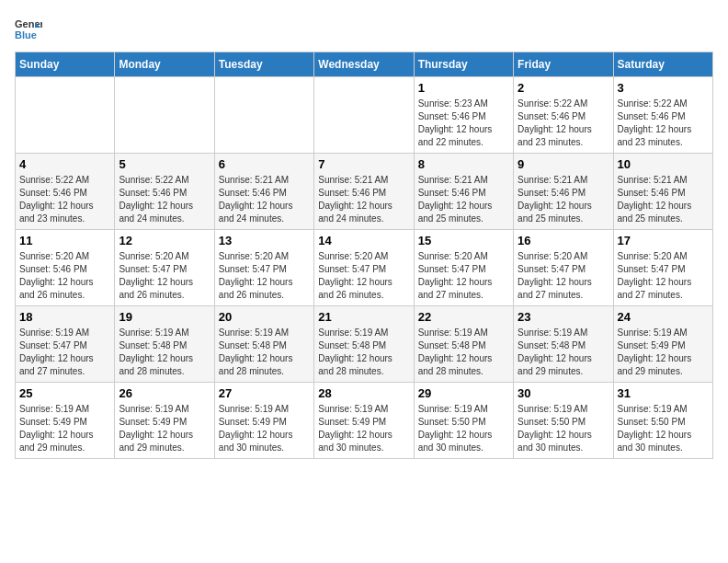  I want to click on weekday-header-saturday: Saturday, so click(663, 64).